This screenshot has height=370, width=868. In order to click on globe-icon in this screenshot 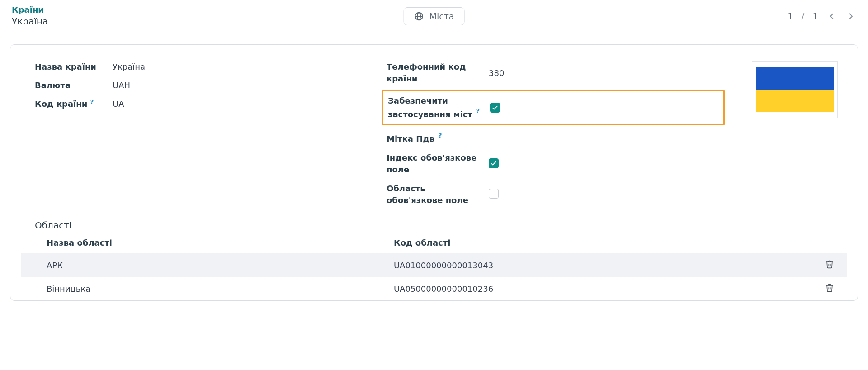, I will do `click(419, 16)`.